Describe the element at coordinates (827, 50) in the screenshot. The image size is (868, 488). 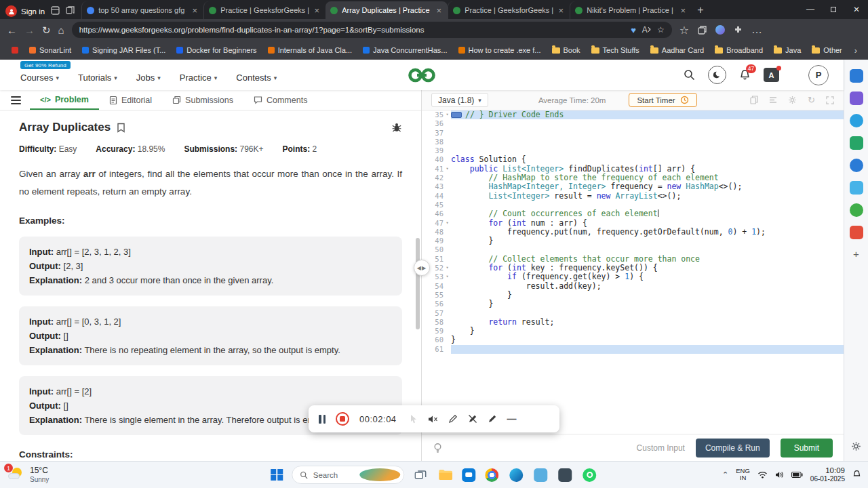
I see `bookmark-item: Other` at that location.